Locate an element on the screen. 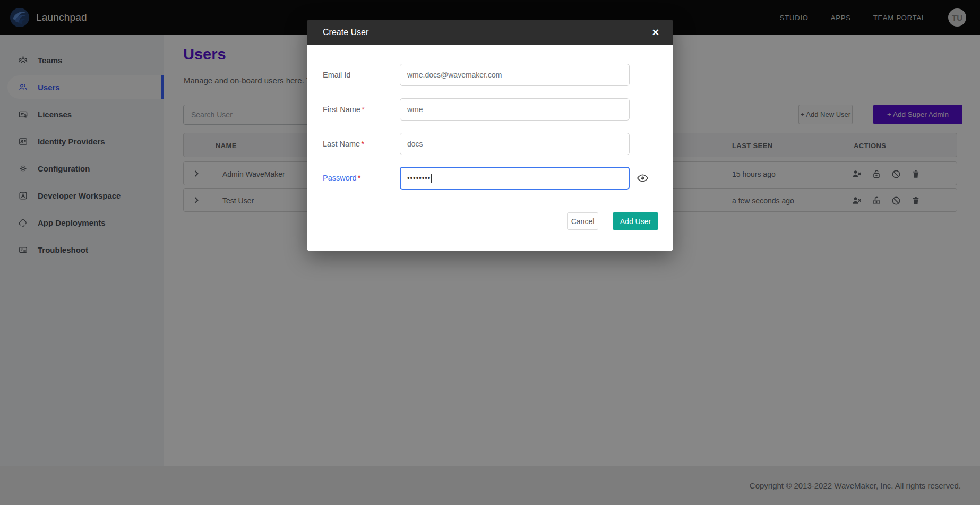 The width and height of the screenshot is (980, 505). password-dots: •••••••• is located at coordinates (419, 178).